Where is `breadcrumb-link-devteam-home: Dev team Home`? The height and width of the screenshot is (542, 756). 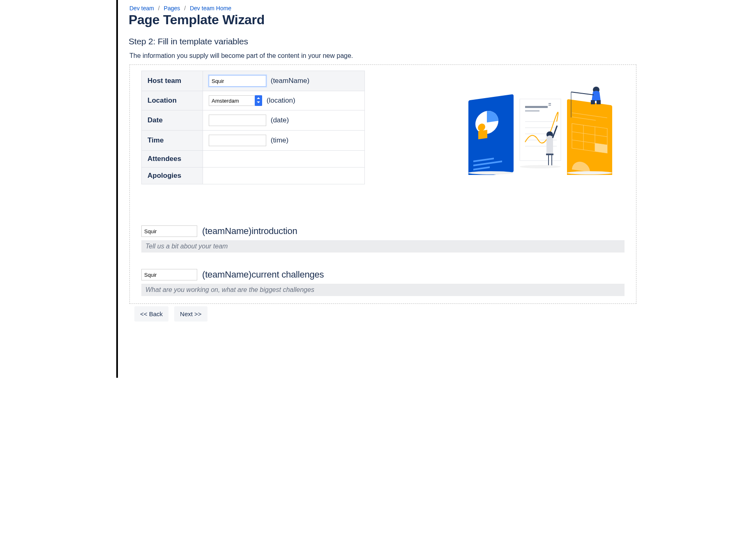 breadcrumb-link-devteam-home: Dev team Home is located at coordinates (210, 8).